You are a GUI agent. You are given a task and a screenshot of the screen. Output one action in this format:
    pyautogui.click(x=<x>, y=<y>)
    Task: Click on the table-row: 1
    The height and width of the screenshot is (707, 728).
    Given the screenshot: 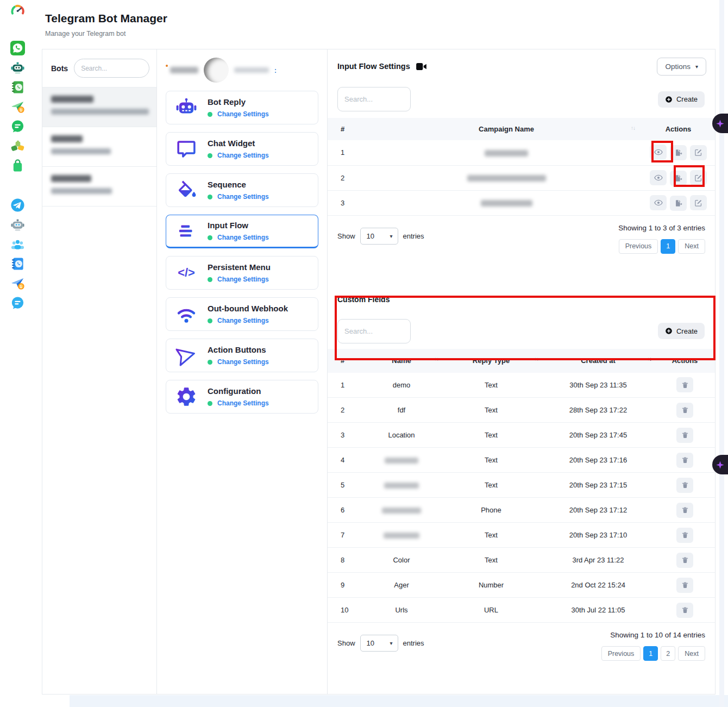 What is the action you would take?
    pyautogui.click(x=522, y=153)
    